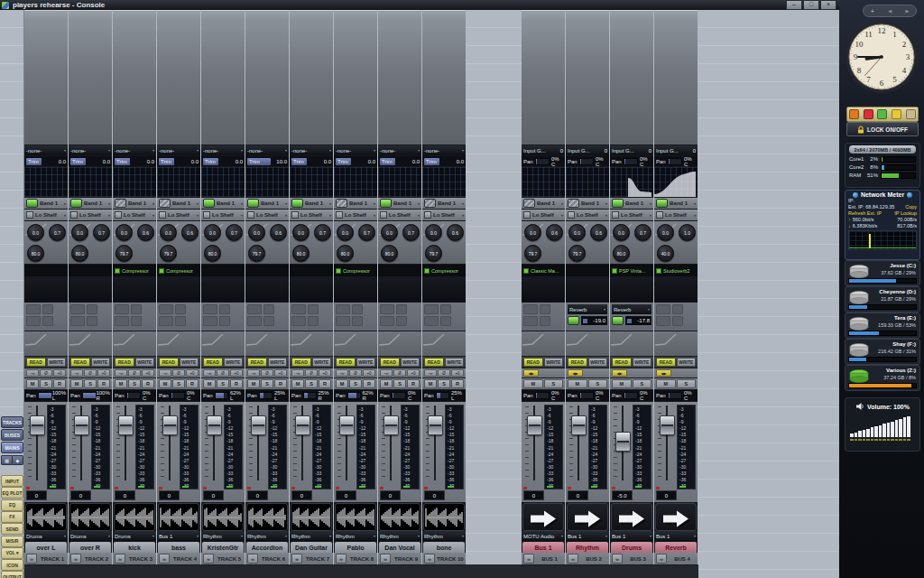  I want to click on gain-button: -∞, so click(342, 373).